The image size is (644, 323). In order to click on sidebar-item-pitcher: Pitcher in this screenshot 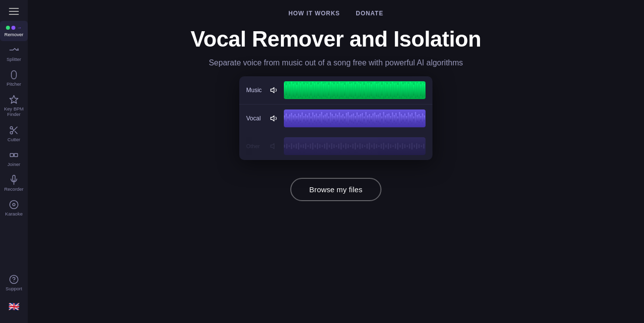, I will do `click(14, 78)`.